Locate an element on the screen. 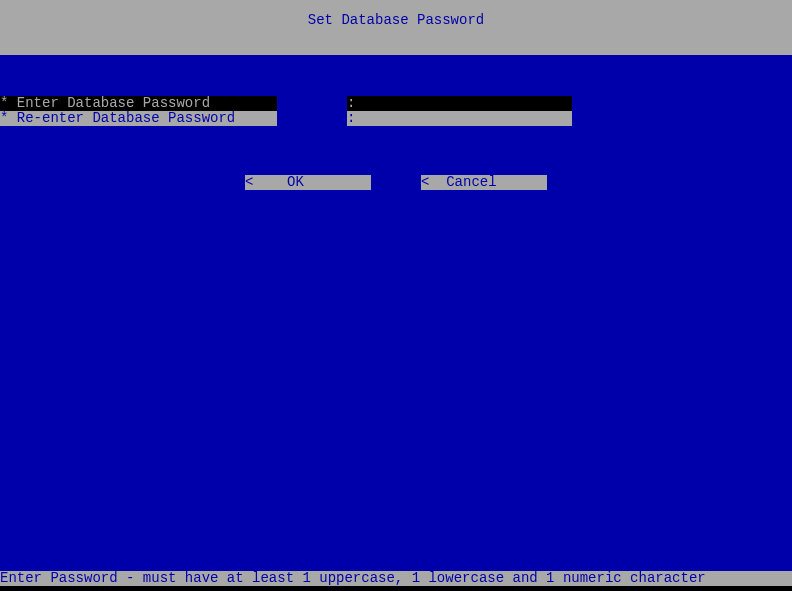  reenter-password-input is located at coordinates (464, 118).